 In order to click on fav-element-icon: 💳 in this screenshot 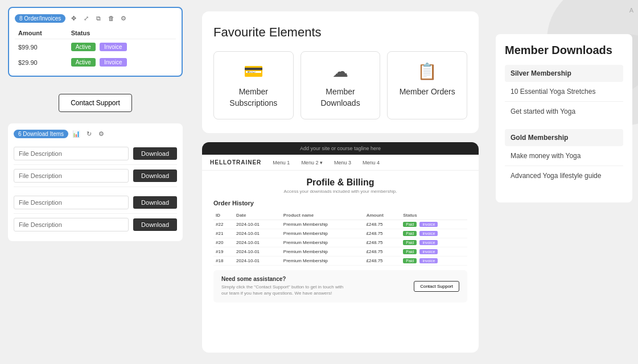, I will do `click(254, 72)`.